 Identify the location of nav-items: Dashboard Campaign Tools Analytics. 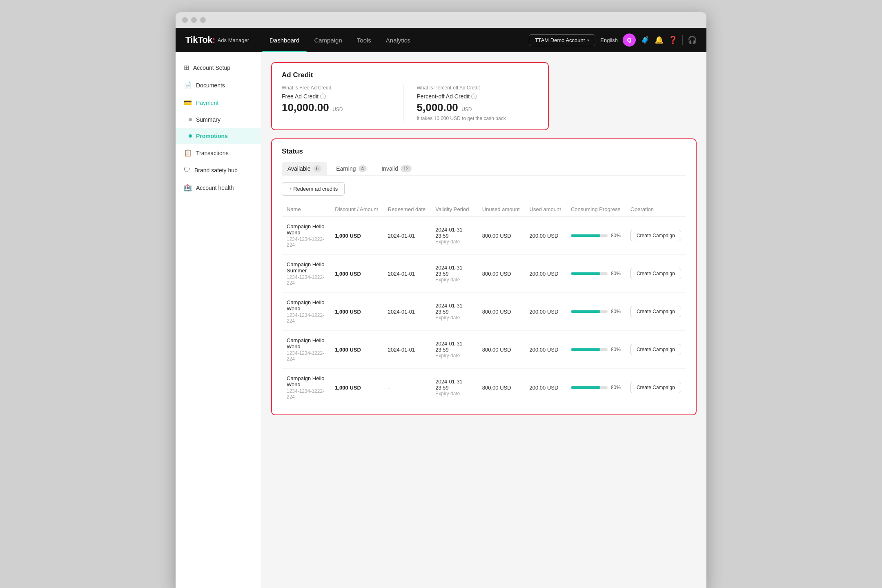
(395, 40).